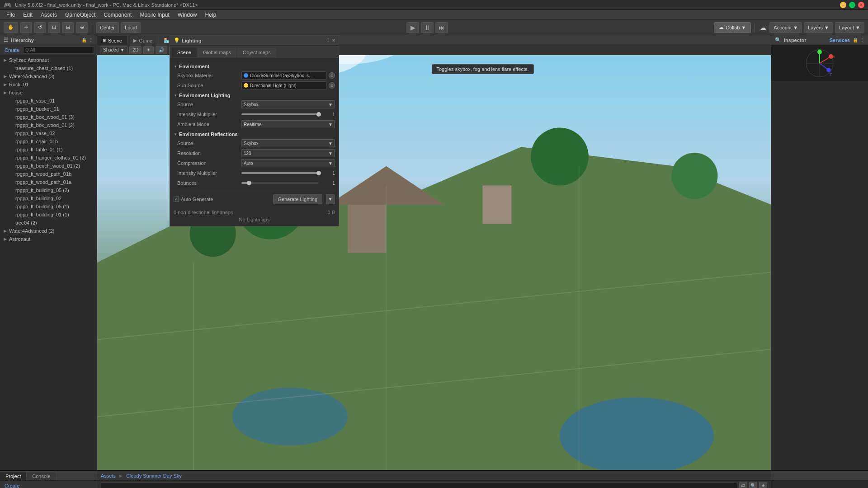 This screenshot has height=488, width=868. I want to click on tool-scale: ⊡, so click(54, 28).